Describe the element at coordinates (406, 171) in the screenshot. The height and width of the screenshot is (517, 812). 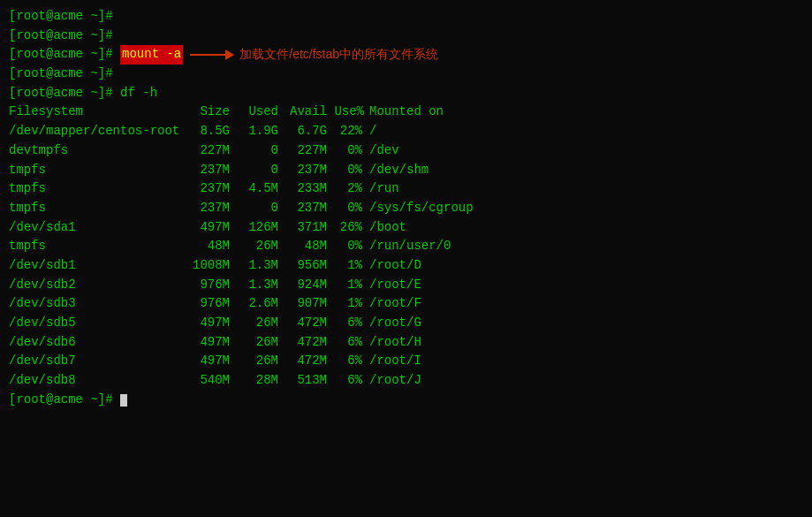
I see `df-row: tmpfs237M 0 237M 0%/dev/shm` at that location.